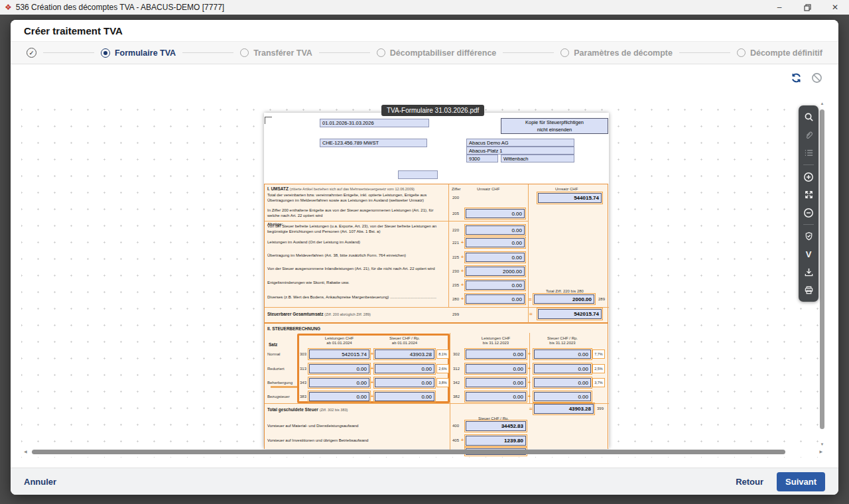  What do you see at coordinates (303, 354) in the screenshot?
I see `row-ziffer: 303` at bounding box center [303, 354].